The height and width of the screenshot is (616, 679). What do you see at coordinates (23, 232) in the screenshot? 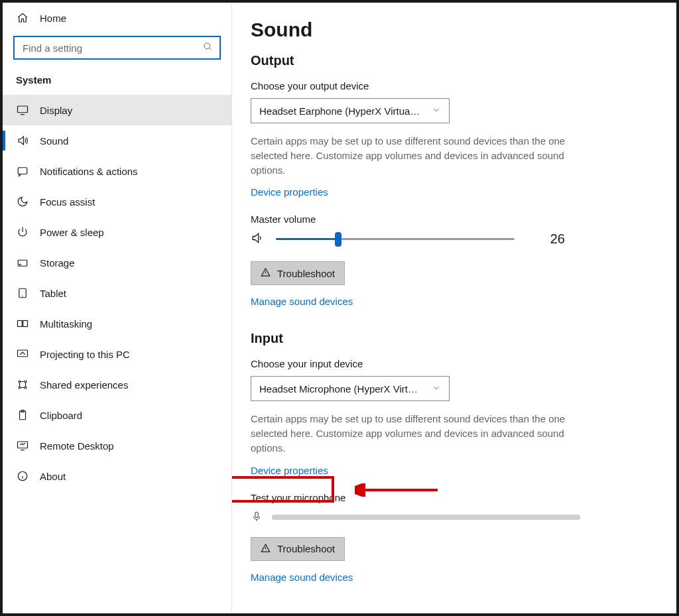
I see `power-icon` at bounding box center [23, 232].